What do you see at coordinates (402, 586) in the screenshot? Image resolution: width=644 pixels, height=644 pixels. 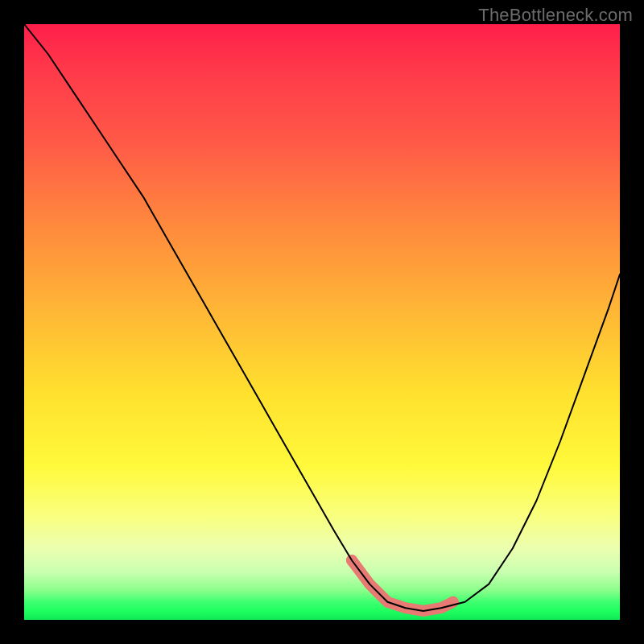 I see `optimal-range-highlight` at bounding box center [402, 586].